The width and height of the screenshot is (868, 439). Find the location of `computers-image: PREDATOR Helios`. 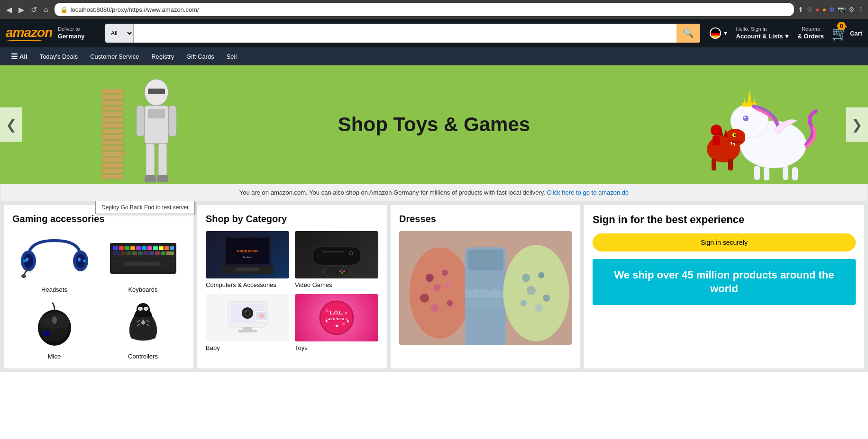

computers-image: PREDATOR Helios is located at coordinates (247, 255).